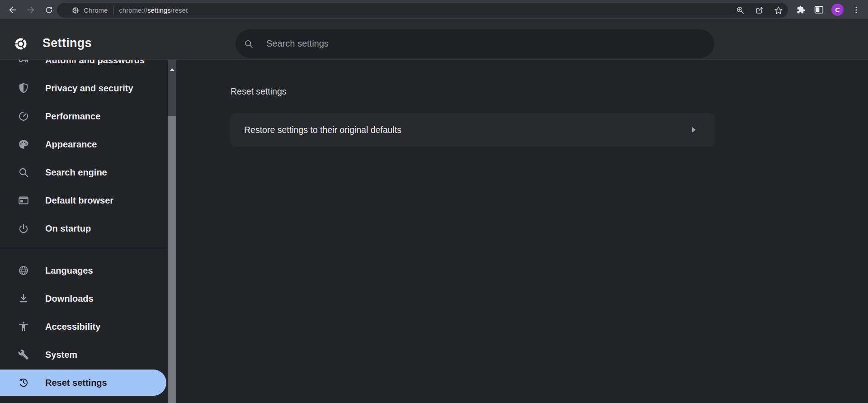  I want to click on sidebar-item-performance: Performance, so click(83, 116).